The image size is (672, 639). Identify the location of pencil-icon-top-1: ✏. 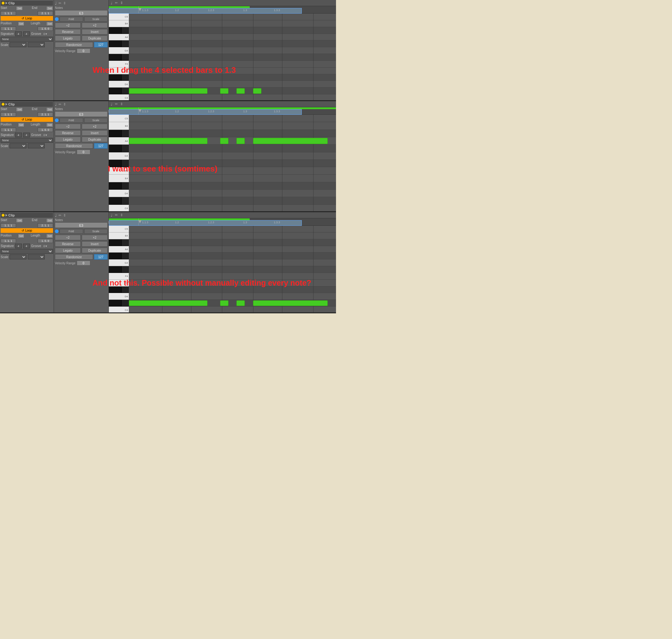
(116, 3).